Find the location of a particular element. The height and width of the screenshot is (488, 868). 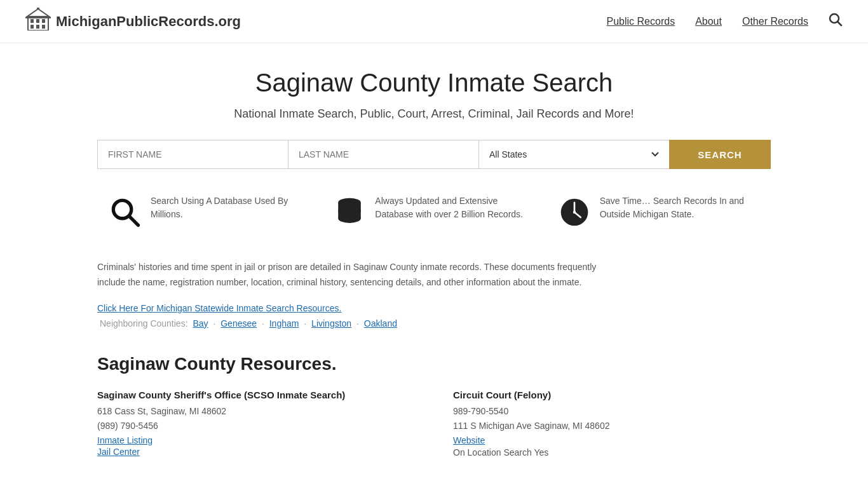

county-oakland: Oakland is located at coordinates (381, 323).